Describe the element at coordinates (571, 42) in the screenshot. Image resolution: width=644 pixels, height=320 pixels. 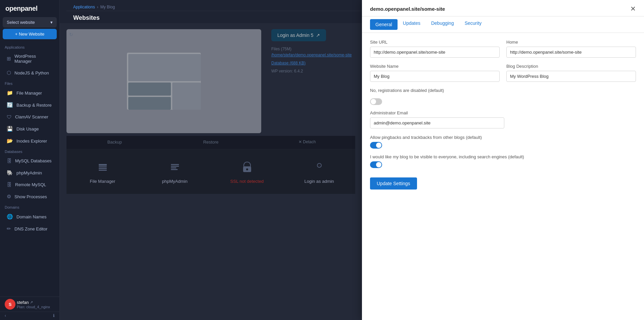
I see `home-label: Home` at that location.